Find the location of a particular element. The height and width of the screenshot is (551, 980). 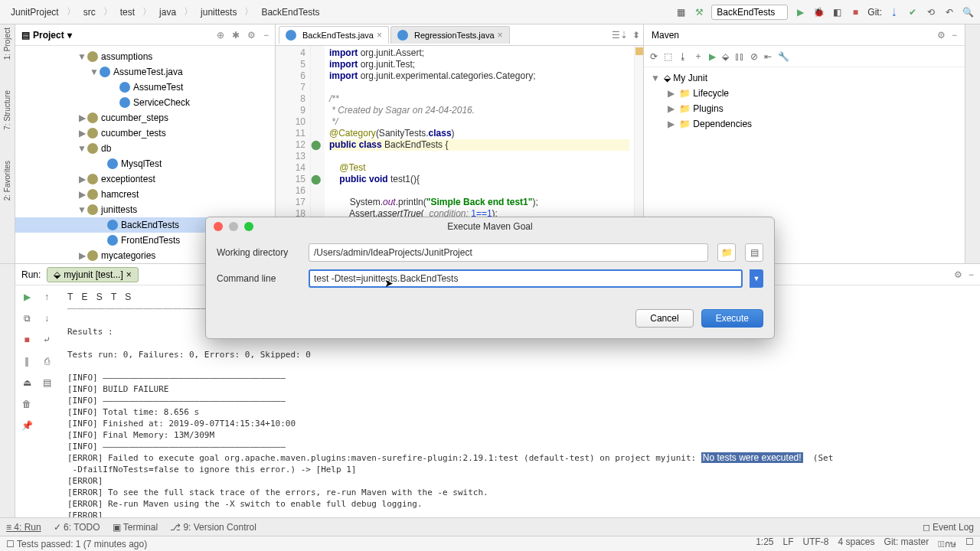

breadcrumb-item: BackEndTests is located at coordinates (290, 12).